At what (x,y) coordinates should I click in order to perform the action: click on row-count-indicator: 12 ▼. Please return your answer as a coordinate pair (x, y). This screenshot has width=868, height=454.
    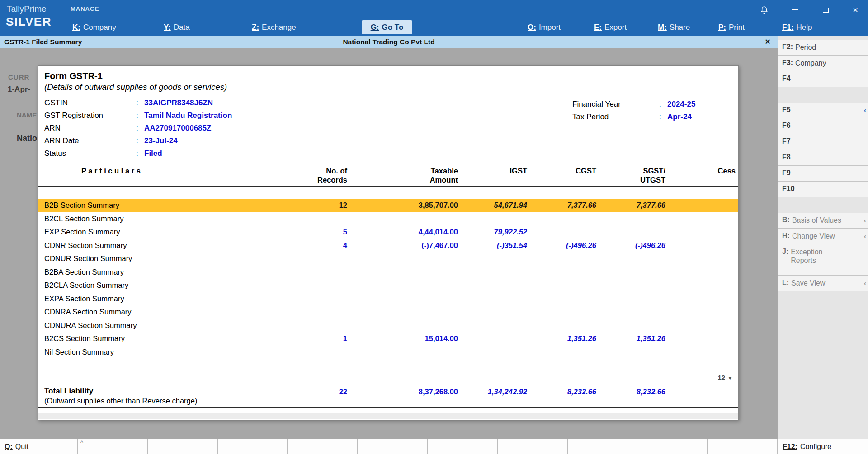
    Looking at the image, I should click on (388, 371).